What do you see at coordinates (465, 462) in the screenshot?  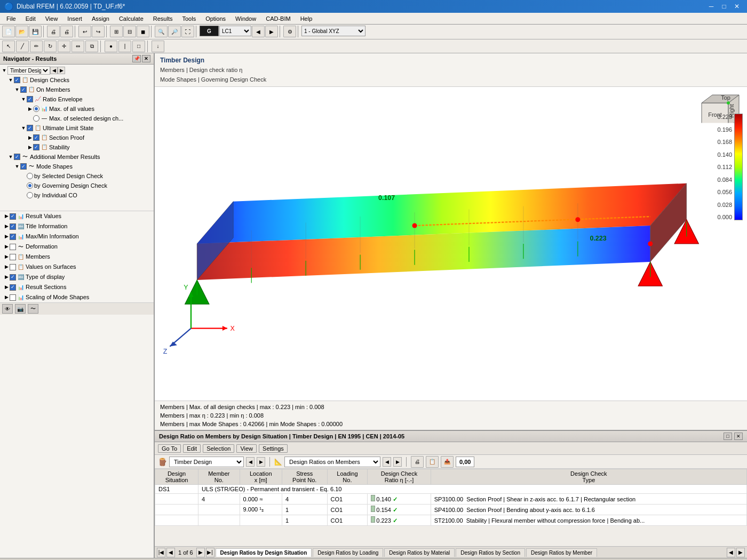 I see `results-eta-btn: 0,00` at bounding box center [465, 462].